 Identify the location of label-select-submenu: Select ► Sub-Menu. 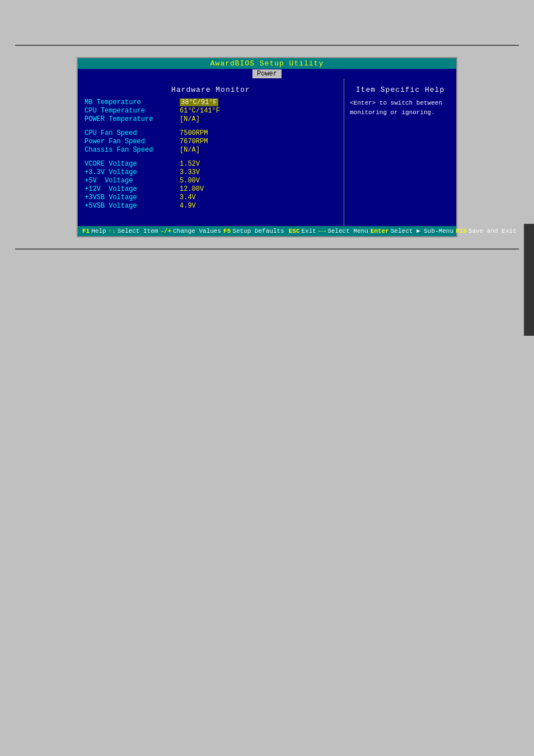
(422, 231).